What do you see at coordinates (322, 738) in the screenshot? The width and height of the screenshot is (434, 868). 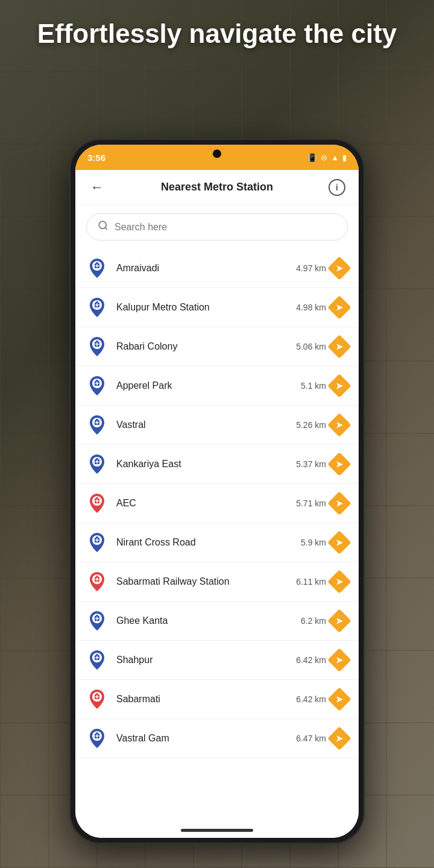 I see `distance-container: 6.47 km ➤` at bounding box center [322, 738].